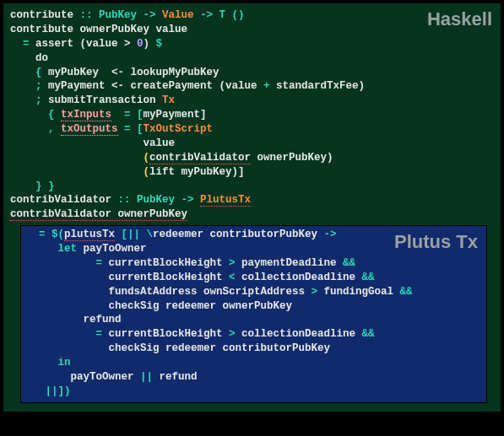  I want to click on code-line: ; submitTransaction Tx, so click(252, 101).